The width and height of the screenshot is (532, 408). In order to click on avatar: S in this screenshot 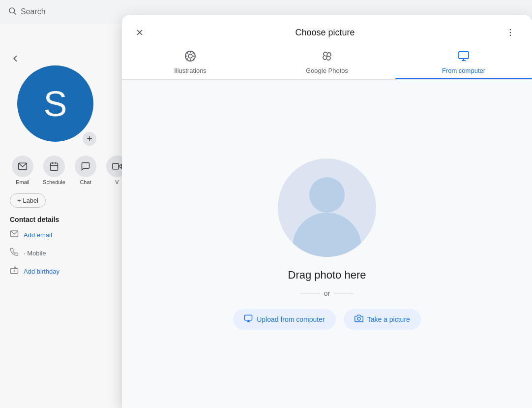, I will do `click(55, 103)`.